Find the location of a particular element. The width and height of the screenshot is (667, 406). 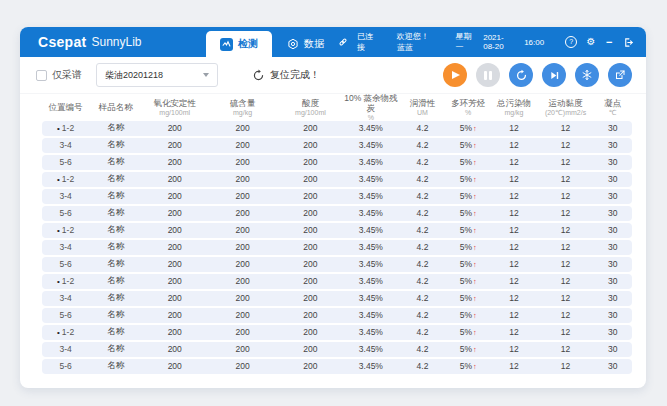

help-icon: ? is located at coordinates (571, 42).